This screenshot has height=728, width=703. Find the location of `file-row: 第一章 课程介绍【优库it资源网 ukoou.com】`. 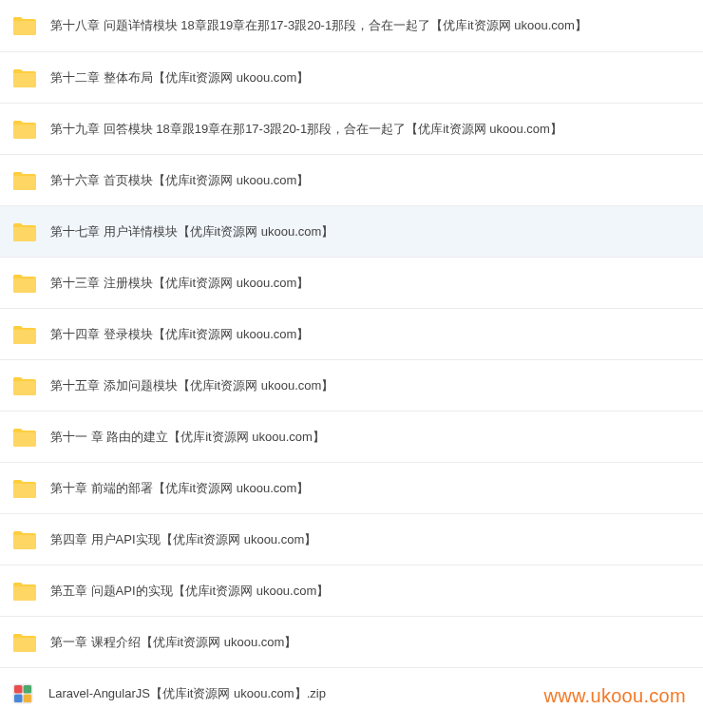

file-row: 第一章 课程介绍【优库it资源网 ukoou.com】 is located at coordinates (352, 642).